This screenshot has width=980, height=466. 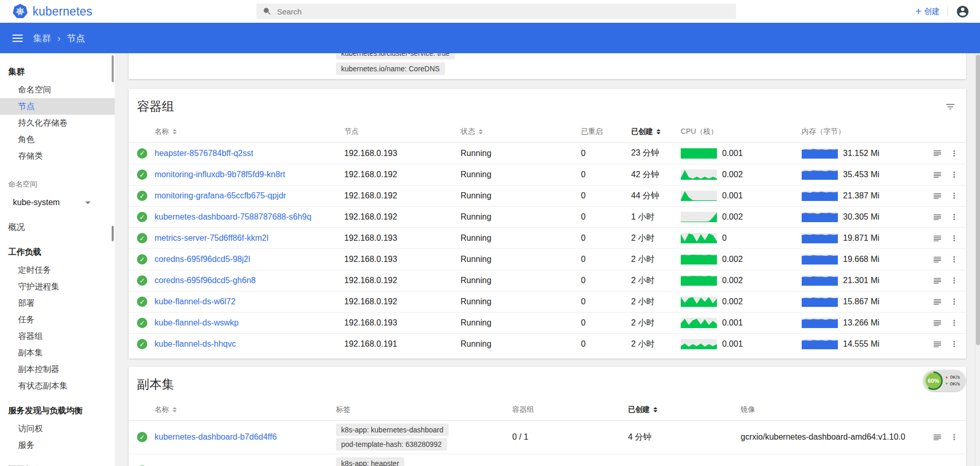 What do you see at coordinates (402, 238) in the screenshot?
I see `pod-node: 192.168.0.193` at bounding box center [402, 238].